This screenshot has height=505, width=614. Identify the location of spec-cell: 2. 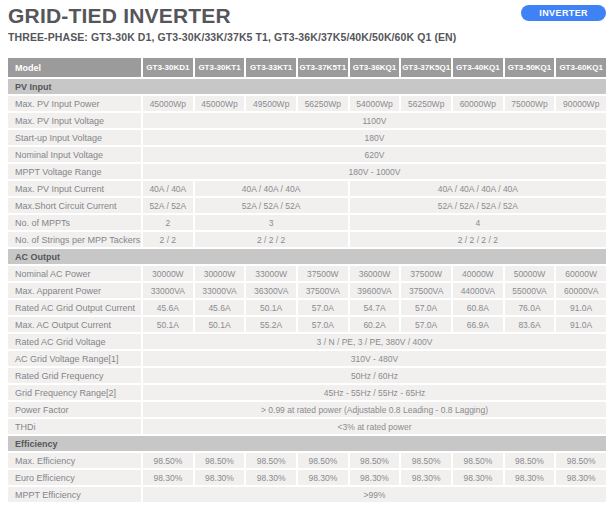
(168, 222).